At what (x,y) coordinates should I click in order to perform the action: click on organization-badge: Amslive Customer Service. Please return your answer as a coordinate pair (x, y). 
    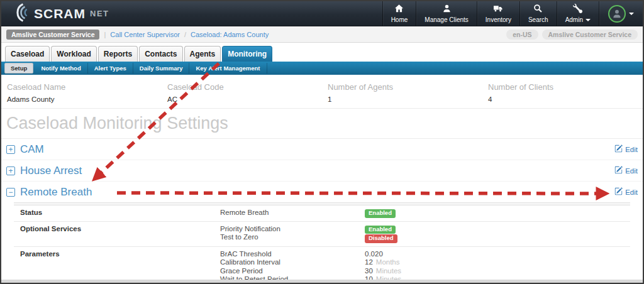
    Looking at the image, I should click on (590, 35).